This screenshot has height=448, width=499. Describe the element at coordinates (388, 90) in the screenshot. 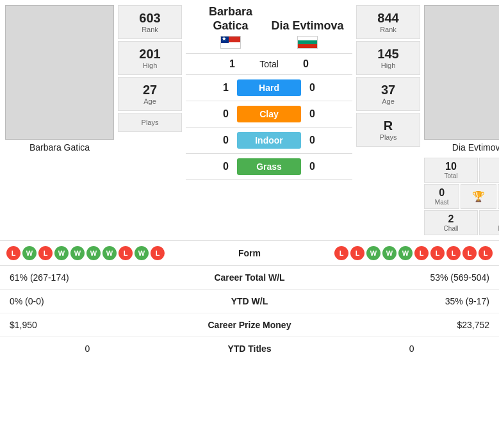

I see `player2-age-val: 37` at that location.